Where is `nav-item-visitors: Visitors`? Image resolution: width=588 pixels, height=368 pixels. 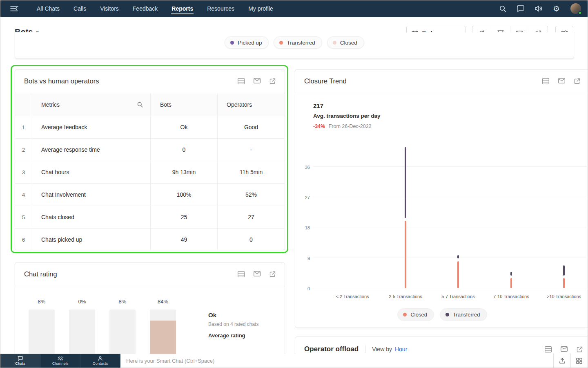 nav-item-visitors: Visitors is located at coordinates (109, 9).